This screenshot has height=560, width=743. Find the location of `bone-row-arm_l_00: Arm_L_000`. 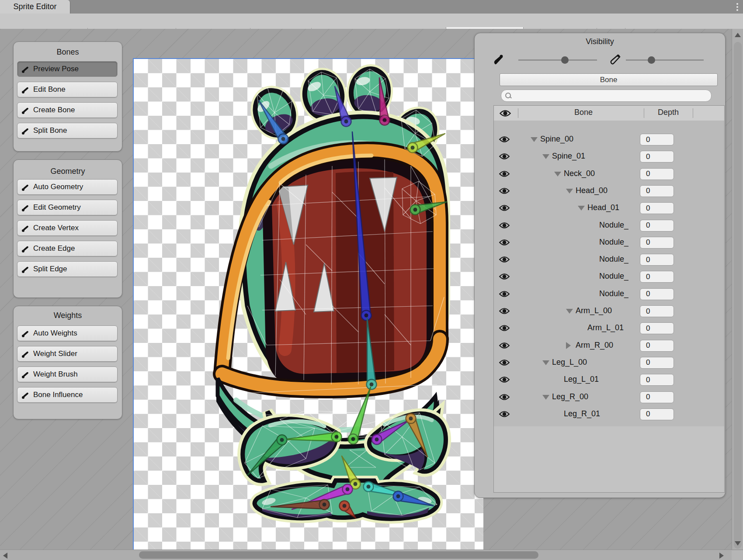

bone-row-arm_l_00: Arm_L_000 is located at coordinates (609, 311).